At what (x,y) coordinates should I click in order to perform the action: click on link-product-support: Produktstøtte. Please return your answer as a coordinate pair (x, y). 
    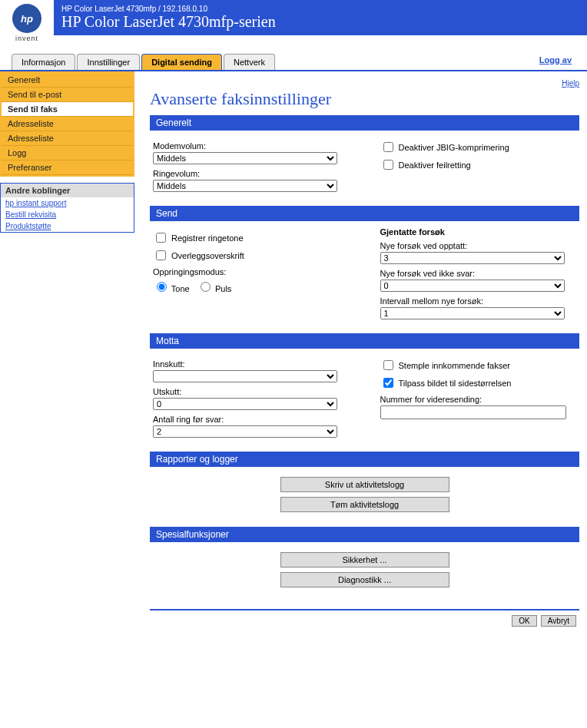
    Looking at the image, I should click on (68, 226).